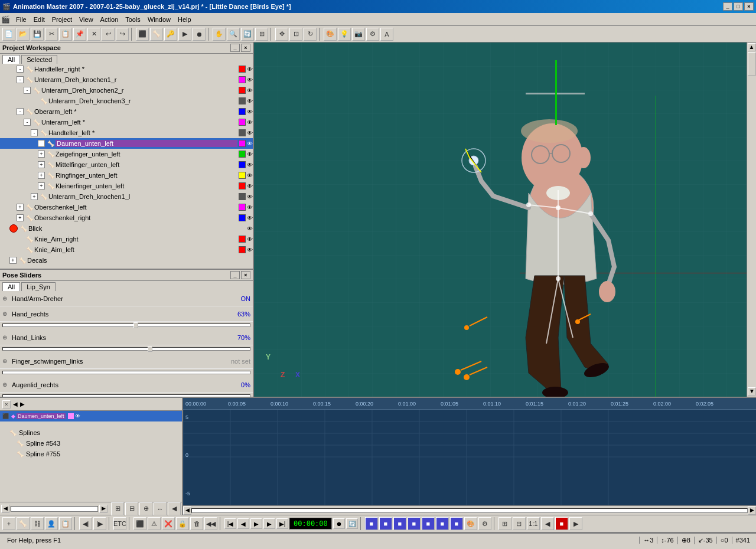 This screenshot has width=756, height=549. Describe the element at coordinates (120, 524) in the screenshot. I see `tb-snap: ETC` at that location.